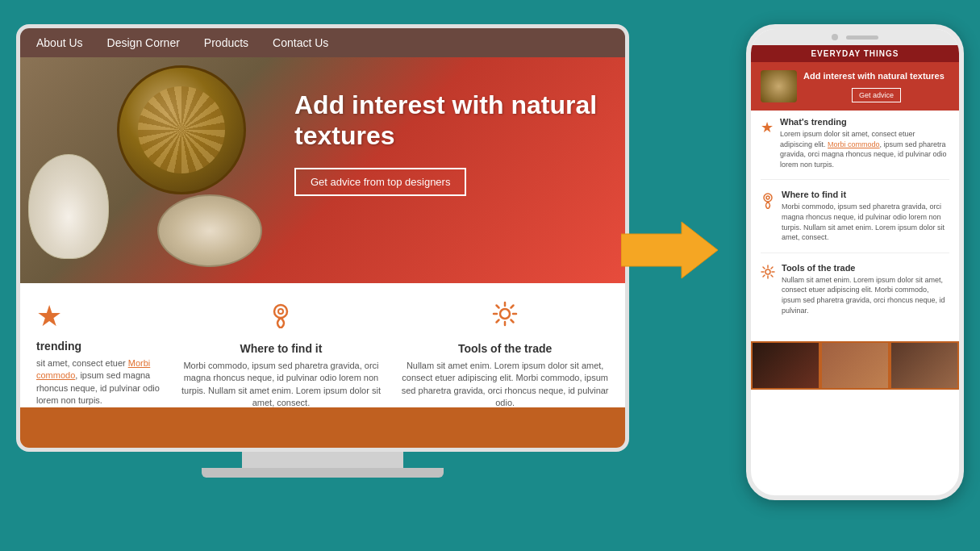 The width and height of the screenshot is (980, 551). I want to click on mobile-tools-icon, so click(768, 290).